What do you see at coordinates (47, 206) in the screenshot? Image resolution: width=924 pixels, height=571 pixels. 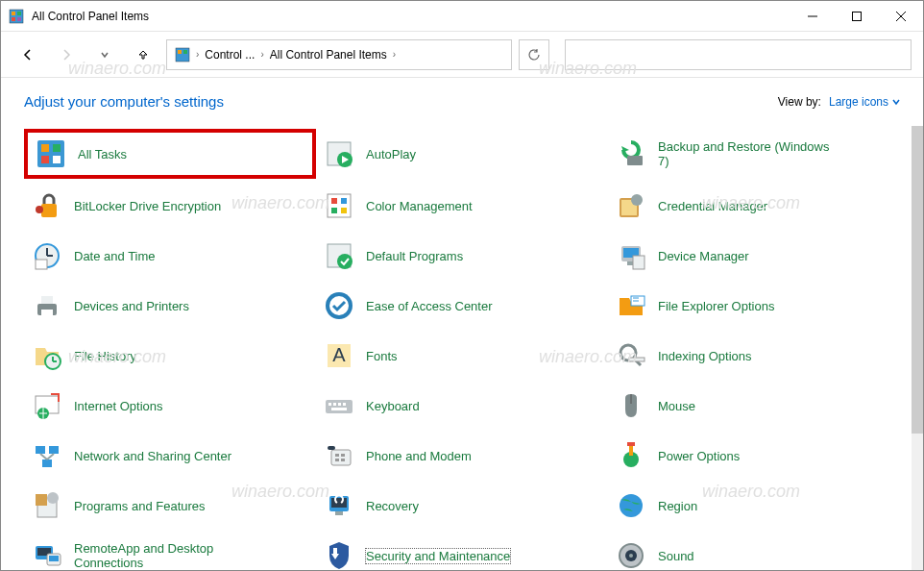 I see `bitlocker-icon` at bounding box center [47, 206].